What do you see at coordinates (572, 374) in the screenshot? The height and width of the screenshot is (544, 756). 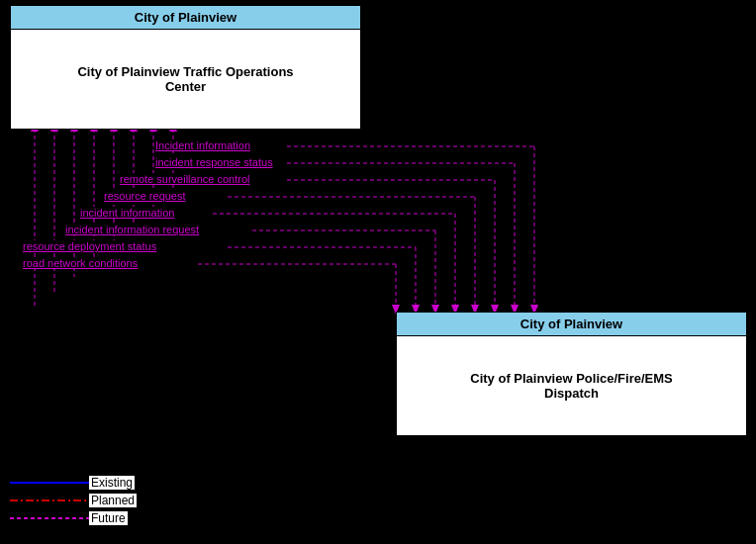 I see `node-dispatch: City of Plainview City of Plainview Poli…` at bounding box center [572, 374].